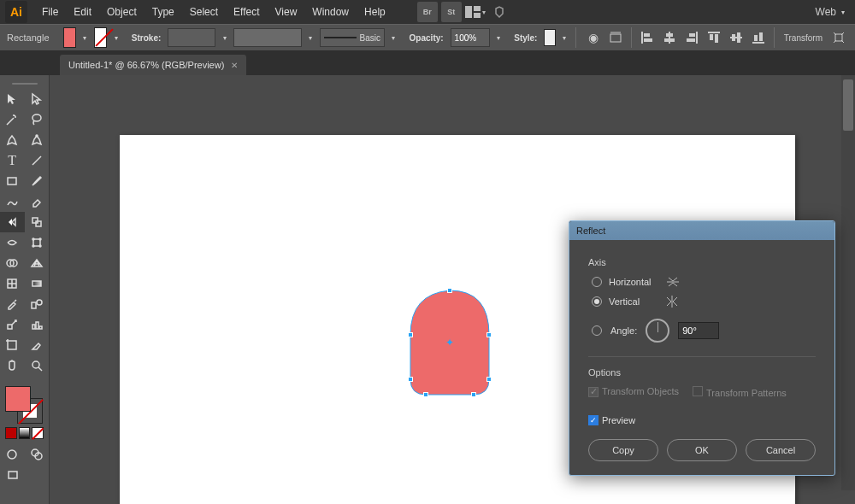 The width and height of the screenshot is (855, 504). What do you see at coordinates (549, 38) in the screenshot?
I see `graphic-style-swatch` at bounding box center [549, 38].